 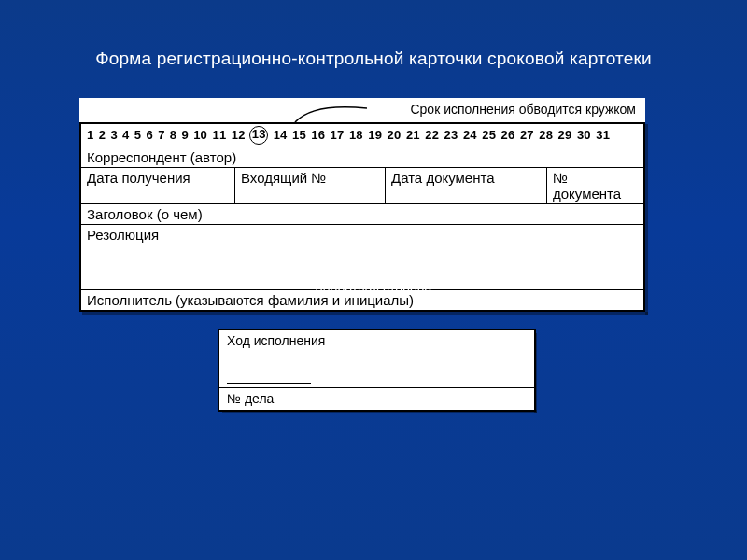 What do you see at coordinates (508, 135) in the screenshot?
I see `calendar-day: 26` at bounding box center [508, 135].